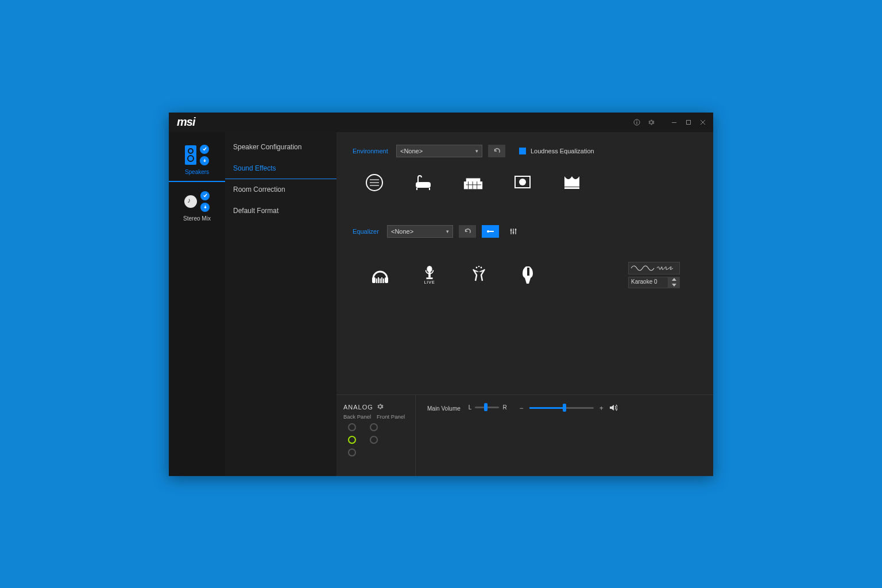  What do you see at coordinates (670, 122) in the screenshot?
I see `titlebar-controls` at bounding box center [670, 122].